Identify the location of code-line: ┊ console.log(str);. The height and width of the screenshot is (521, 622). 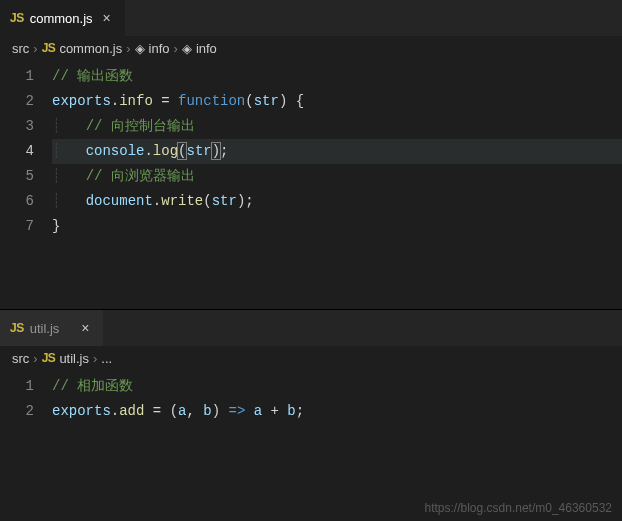
(337, 152).